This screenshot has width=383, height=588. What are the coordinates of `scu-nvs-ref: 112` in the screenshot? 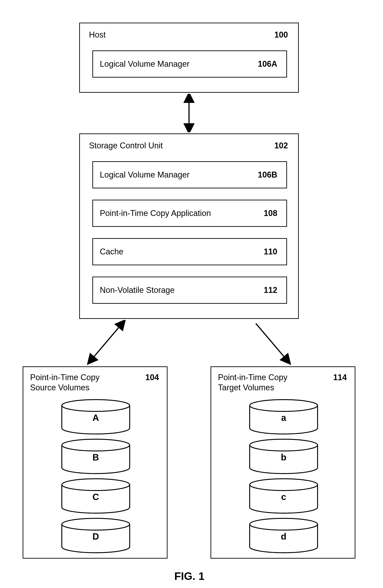 It's located at (270, 290).